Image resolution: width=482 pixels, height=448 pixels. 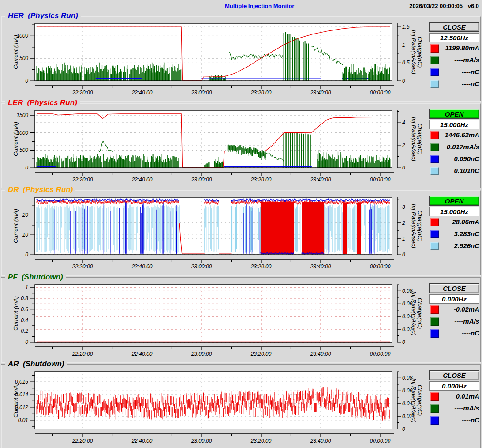 I want to click on her-gate-status-button: CLOSE, so click(x=454, y=27).